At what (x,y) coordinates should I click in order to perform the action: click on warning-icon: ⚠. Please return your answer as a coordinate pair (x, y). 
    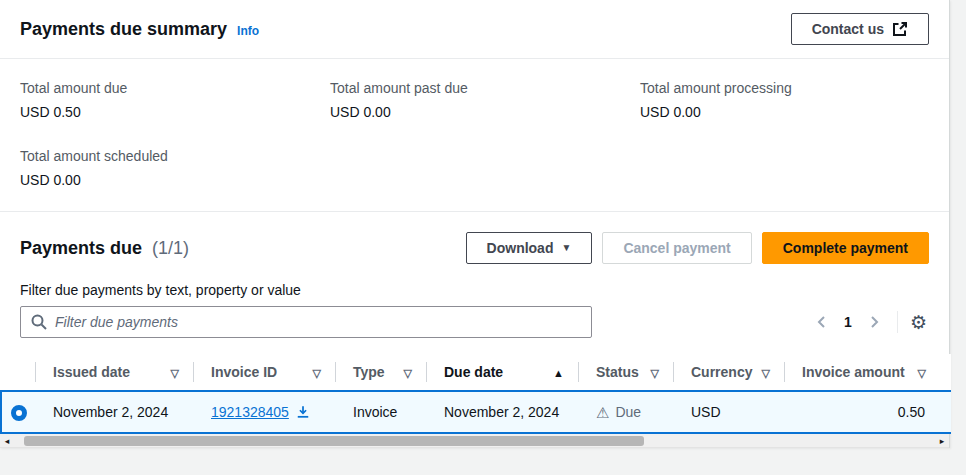
    Looking at the image, I should click on (602, 412).